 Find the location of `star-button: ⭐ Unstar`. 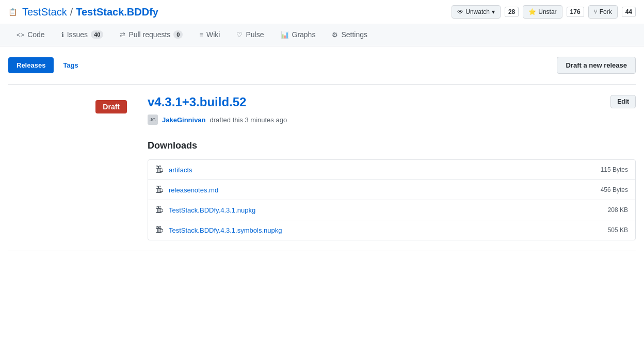

star-button: ⭐ Unstar is located at coordinates (542, 12).